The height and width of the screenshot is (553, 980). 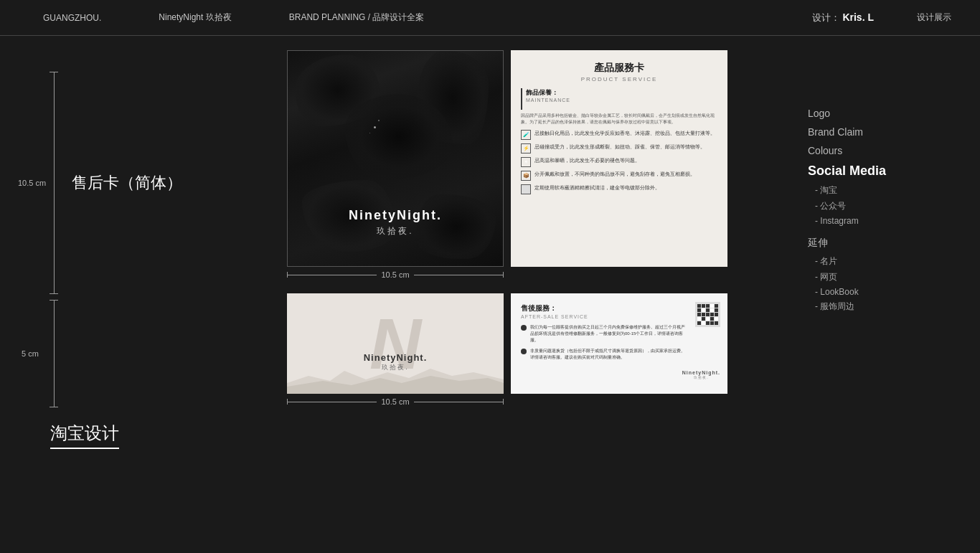 I want to click on header-left: GUANGZHOU. NinetyNight 玖拾夜 BRAND PLANNIN…, so click(x=234, y=17).